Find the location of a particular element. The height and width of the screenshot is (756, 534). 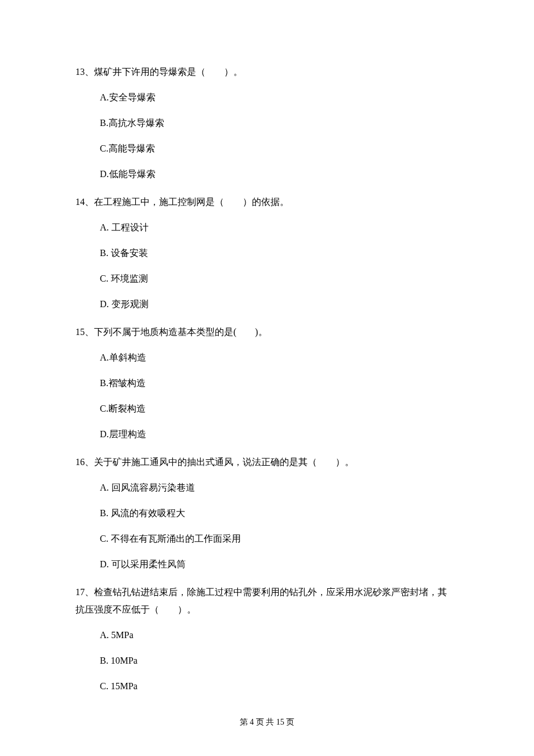

question-stem: 14、在工程施工中，施工控制网是（ ）的依据。 is located at coordinates (267, 202).